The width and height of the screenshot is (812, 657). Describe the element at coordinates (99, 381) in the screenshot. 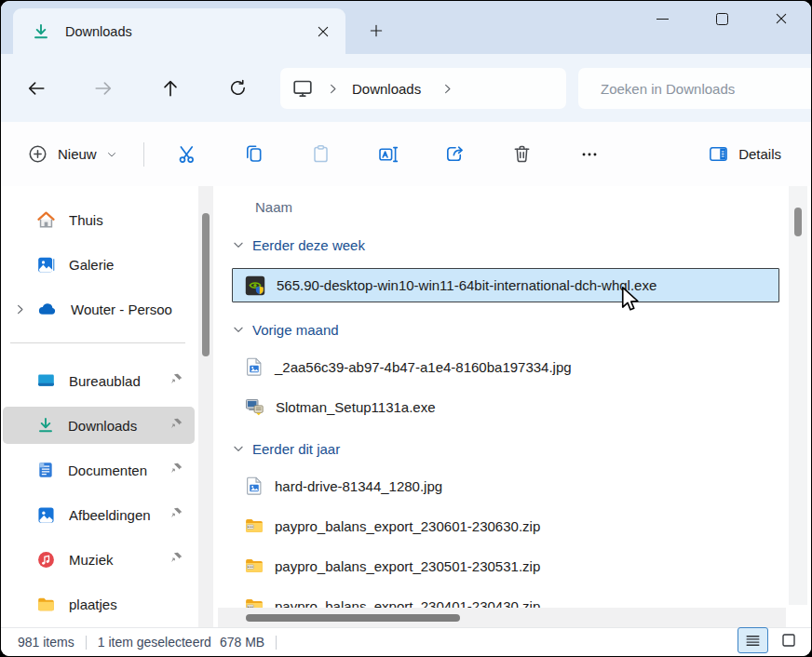

I see `sidebar-item-bureaublad: Bureaublad` at that location.